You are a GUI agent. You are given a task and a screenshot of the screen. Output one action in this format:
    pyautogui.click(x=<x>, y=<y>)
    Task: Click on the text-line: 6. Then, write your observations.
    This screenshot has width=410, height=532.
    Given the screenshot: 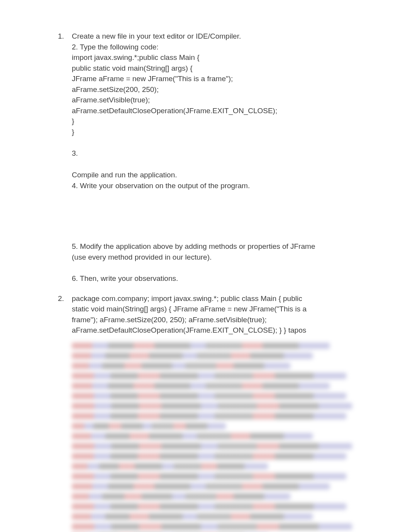 What is the action you would take?
    pyautogui.click(x=212, y=279)
    